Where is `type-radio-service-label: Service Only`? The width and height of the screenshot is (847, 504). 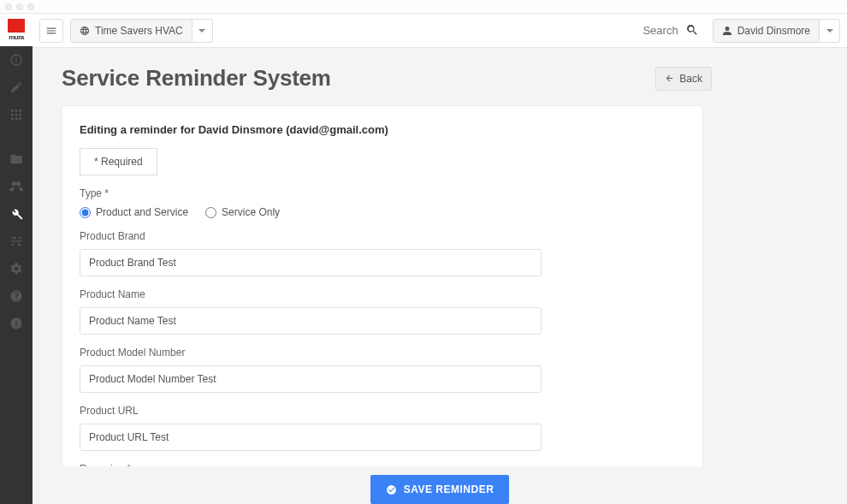 type-radio-service-label: Service Only is located at coordinates (251, 212).